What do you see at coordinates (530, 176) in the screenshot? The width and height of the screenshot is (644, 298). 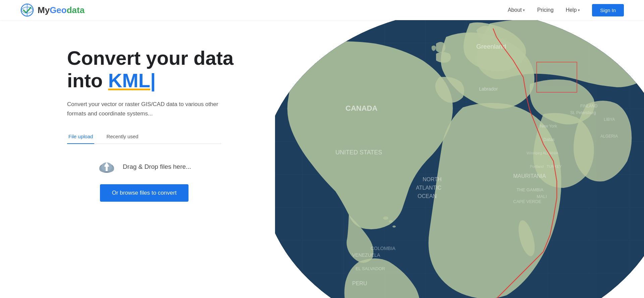 I see `svg-text: MAURITANIA` at bounding box center [530, 176].